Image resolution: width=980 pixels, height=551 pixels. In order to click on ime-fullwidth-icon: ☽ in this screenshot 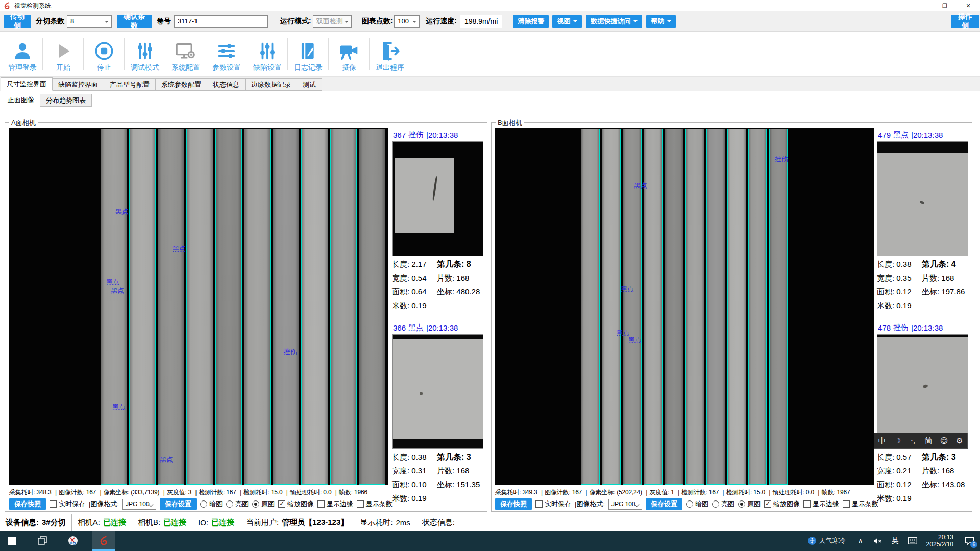, I will do `click(897, 441)`.